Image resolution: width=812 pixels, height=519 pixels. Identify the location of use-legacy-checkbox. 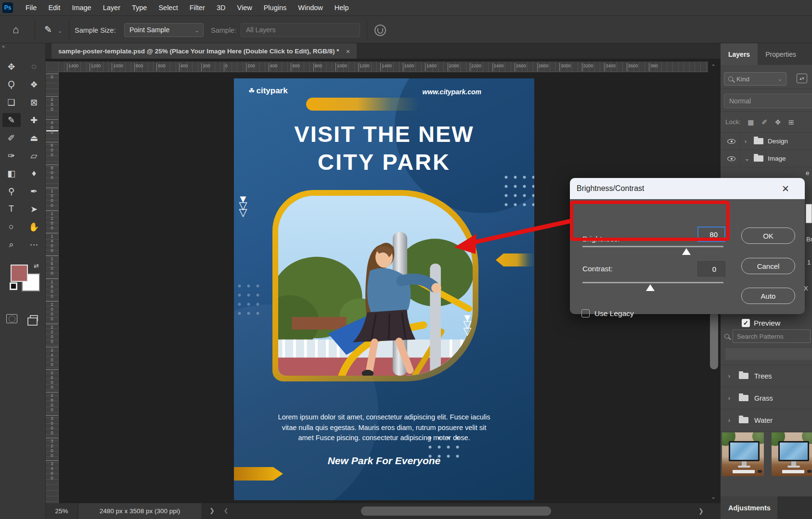
(585, 314).